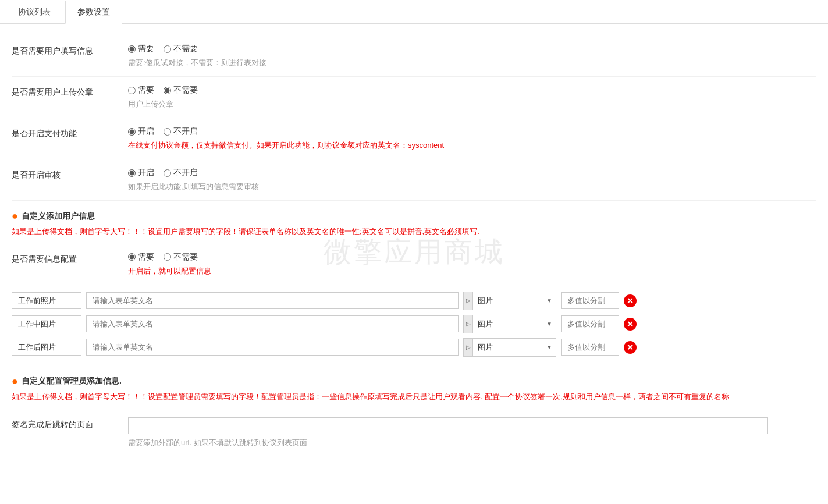  I want to click on custom-user-fields: ▷ 图片 文本 数字 ▼ ✕ ▷ 图片 文本 数字, so click(414, 324).